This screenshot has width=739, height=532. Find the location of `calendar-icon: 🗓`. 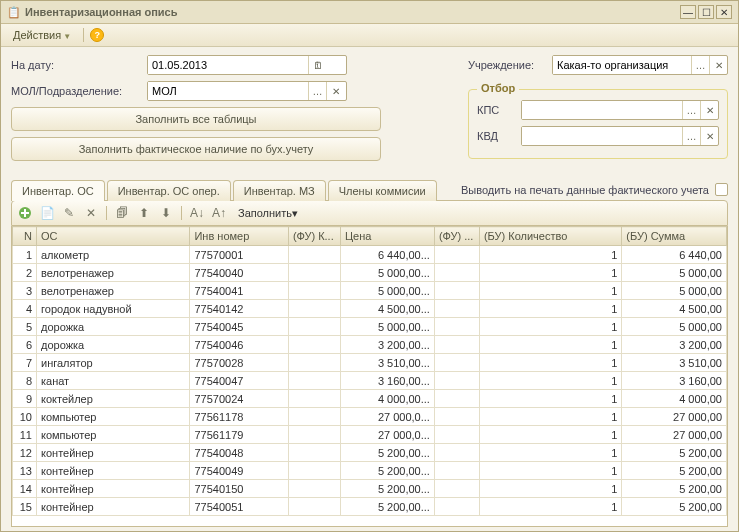

calendar-icon: 🗓 is located at coordinates (317, 65).